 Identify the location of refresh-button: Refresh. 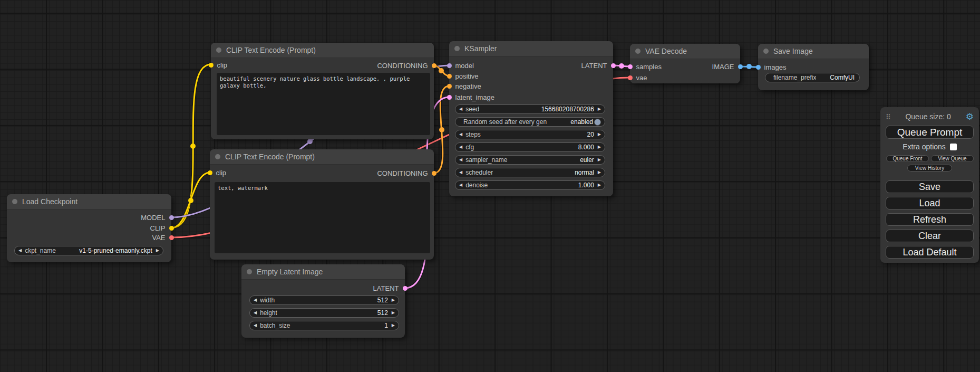
(930, 220).